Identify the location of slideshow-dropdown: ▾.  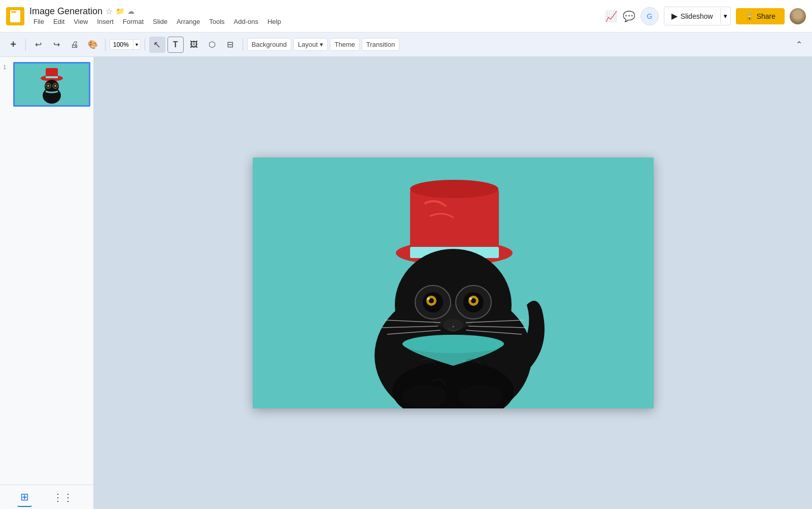
(725, 16).